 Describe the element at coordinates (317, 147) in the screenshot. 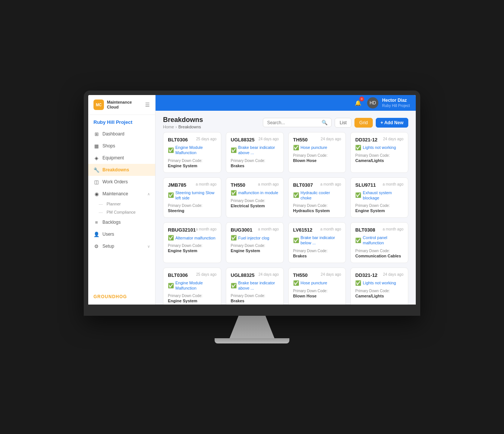

I see `card-issue: ✅ Hose puncture` at that location.